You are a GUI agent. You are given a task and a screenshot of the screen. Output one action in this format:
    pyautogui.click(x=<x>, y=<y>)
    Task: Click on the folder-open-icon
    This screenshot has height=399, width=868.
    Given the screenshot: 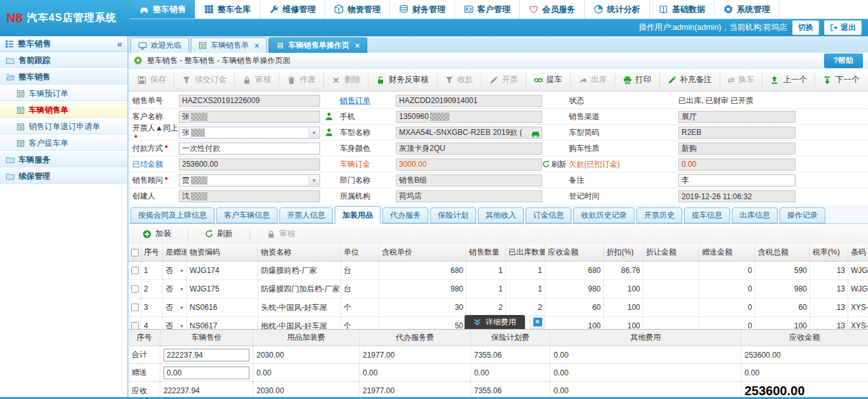 What is the action you would take?
    pyautogui.click(x=10, y=77)
    